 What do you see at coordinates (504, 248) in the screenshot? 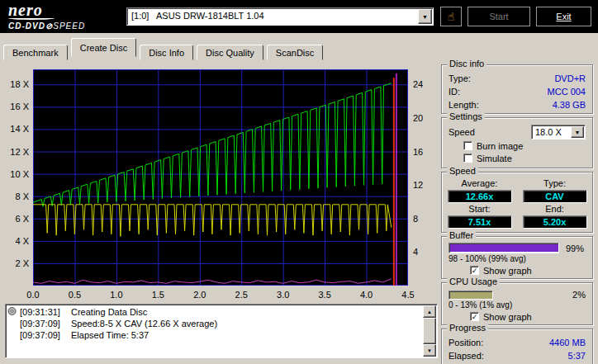
I see `buffer-level-bar` at bounding box center [504, 248].